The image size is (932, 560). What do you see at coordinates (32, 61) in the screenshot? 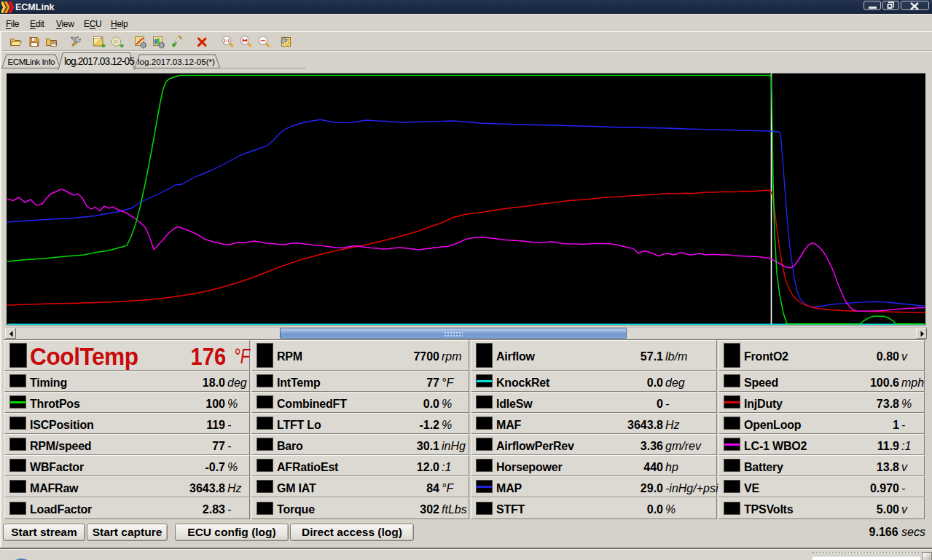
I see `svg-text: ECMLink Info` at bounding box center [32, 61].